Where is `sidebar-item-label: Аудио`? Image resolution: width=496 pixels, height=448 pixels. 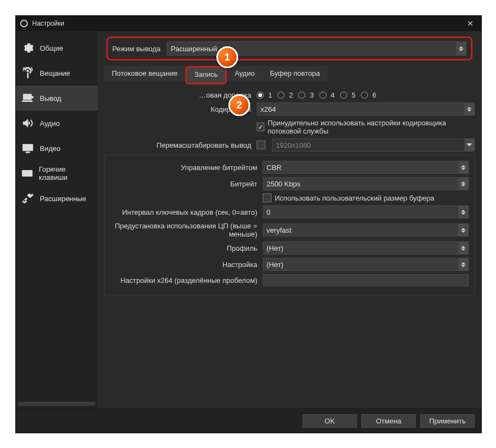
sidebar-item-label: Аудио is located at coordinates (50, 123).